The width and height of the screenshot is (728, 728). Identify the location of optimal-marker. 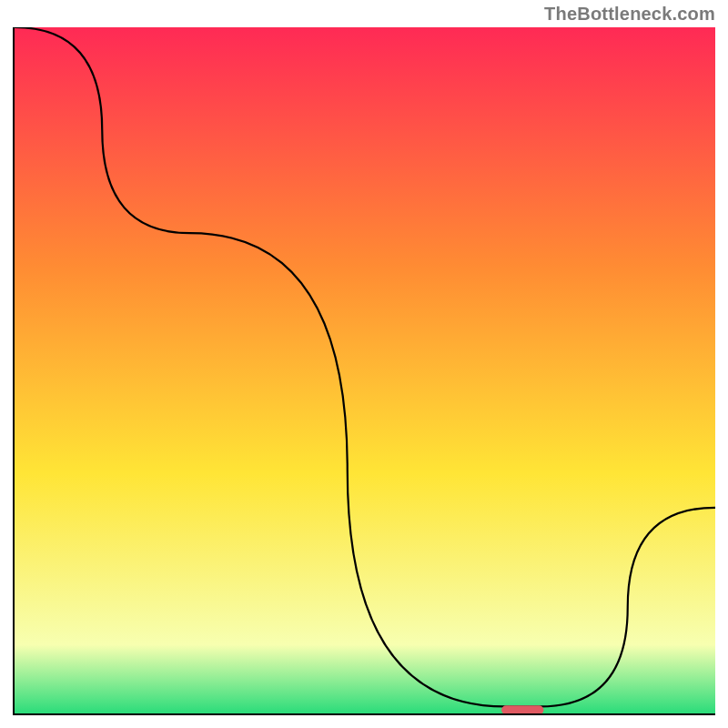
(522, 710).